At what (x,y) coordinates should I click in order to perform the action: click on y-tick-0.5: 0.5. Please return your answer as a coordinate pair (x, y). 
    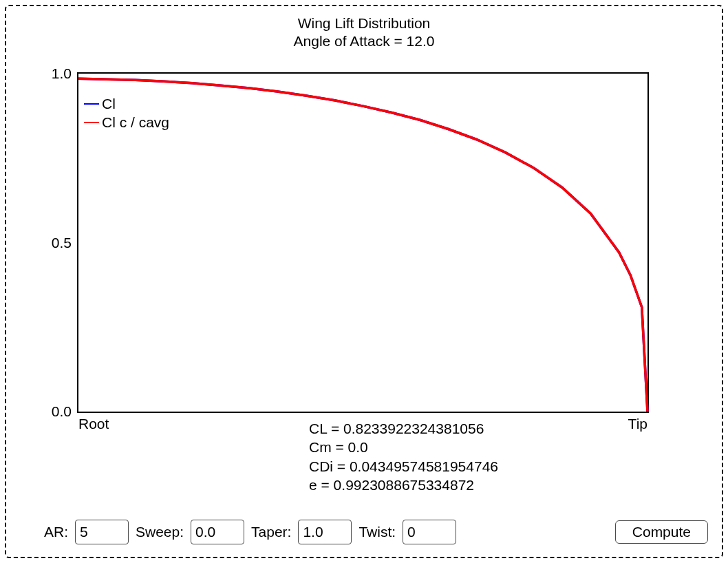
    Looking at the image, I should click on (65, 243).